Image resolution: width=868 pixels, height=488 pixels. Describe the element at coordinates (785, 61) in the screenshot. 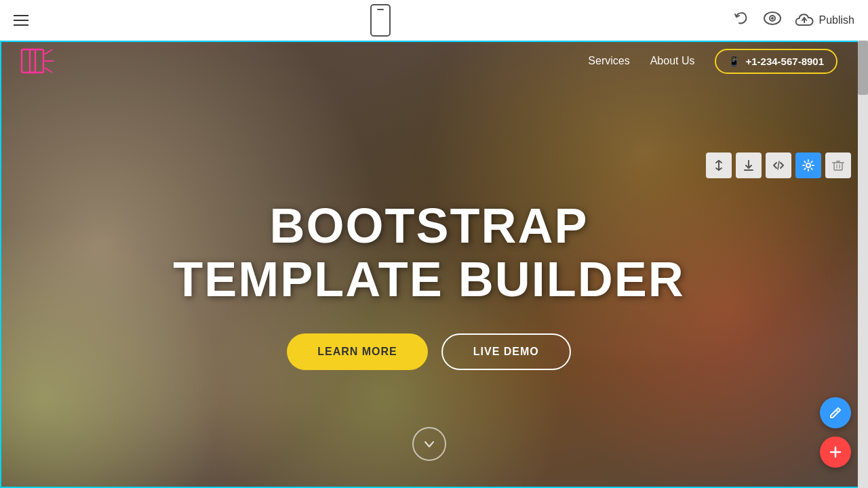

I see `nav-phone-number: +1-234-567-8901` at that location.